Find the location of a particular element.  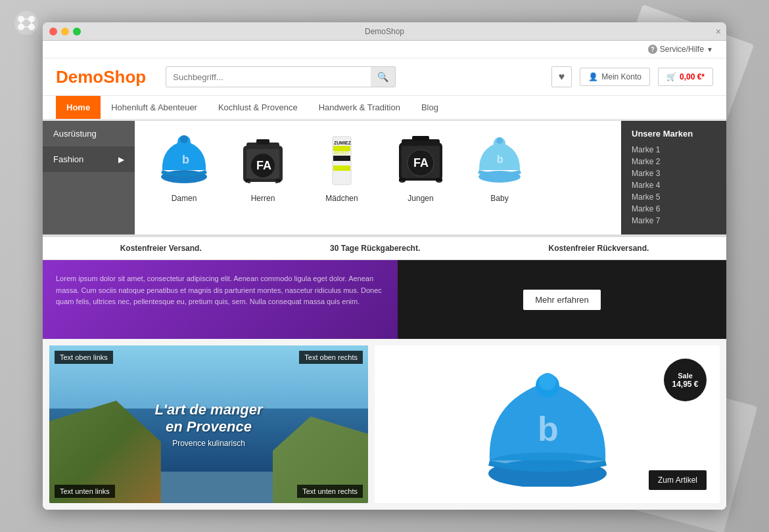

landscape-block: L'art de manger en Provence Provence kul… is located at coordinates (209, 424).